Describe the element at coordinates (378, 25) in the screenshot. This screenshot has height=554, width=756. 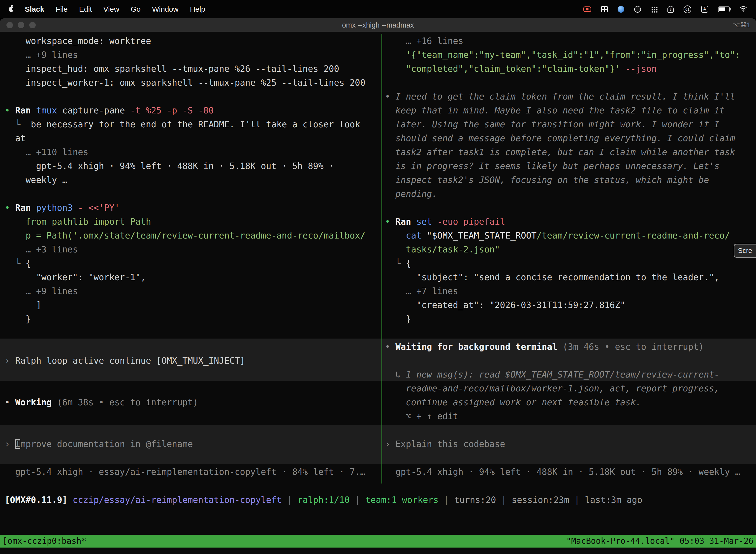
I see `window-title-bar: omx --xhigh --madmax ⌥⌘1` at that location.